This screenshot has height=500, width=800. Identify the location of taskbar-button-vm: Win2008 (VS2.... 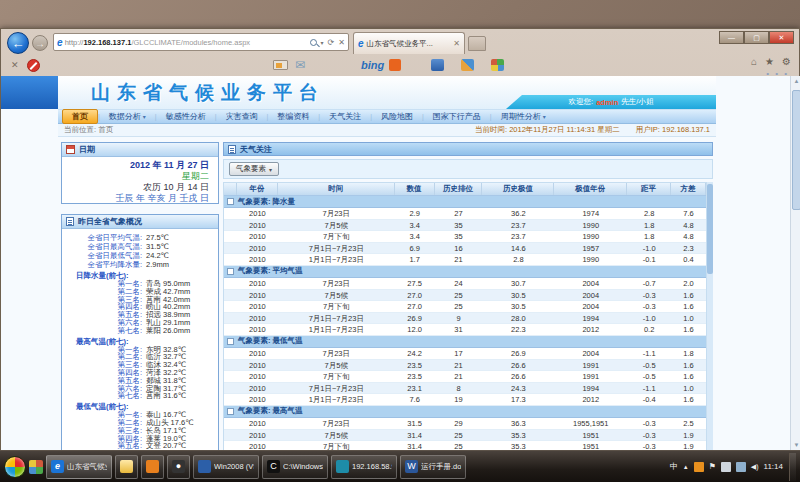
(226, 467).